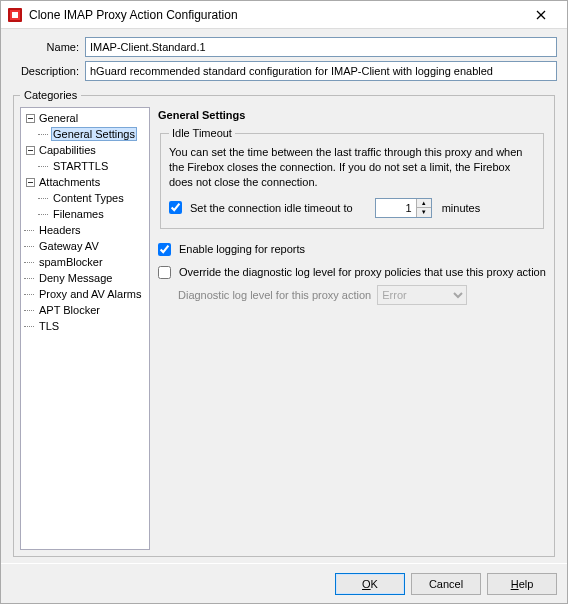  What do you see at coordinates (370, 584) in the screenshot?
I see `ok-button: OK` at bounding box center [370, 584].